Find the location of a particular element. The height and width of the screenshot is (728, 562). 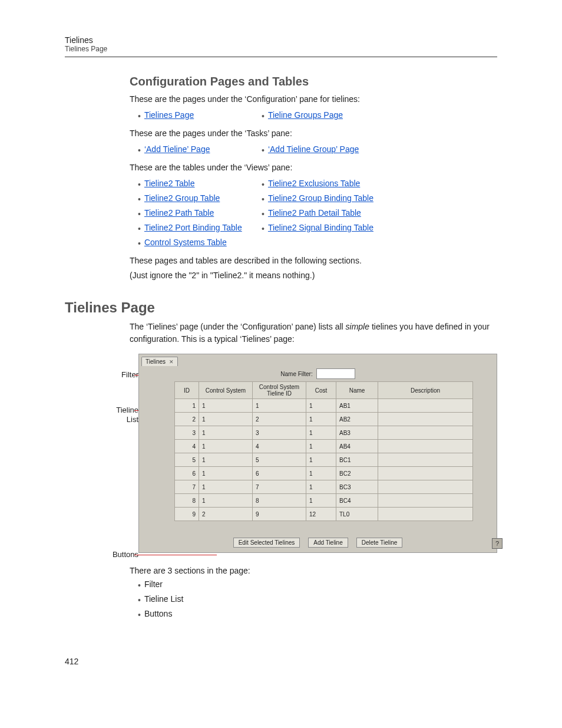

paragraph-tielines-intro: The ‘Tielines’ page (under the ‘Configur… is located at coordinates (313, 333).